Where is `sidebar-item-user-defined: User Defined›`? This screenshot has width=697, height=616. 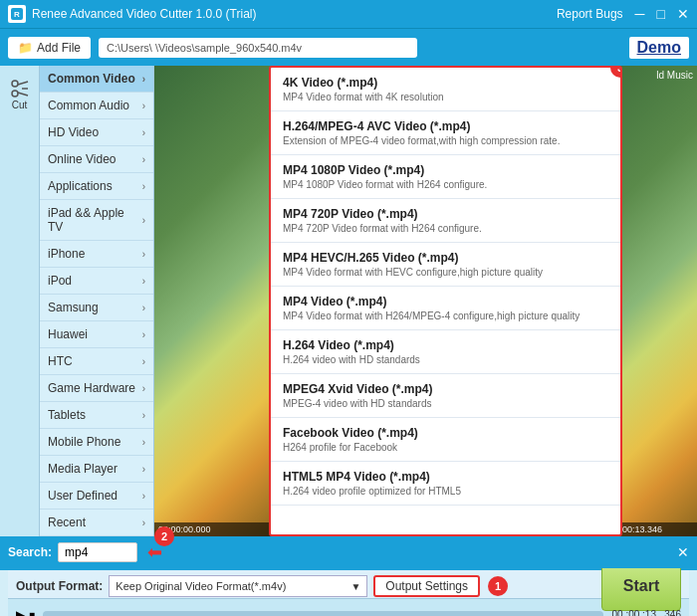
sidebar-item-user-defined: User Defined› is located at coordinates (97, 496).